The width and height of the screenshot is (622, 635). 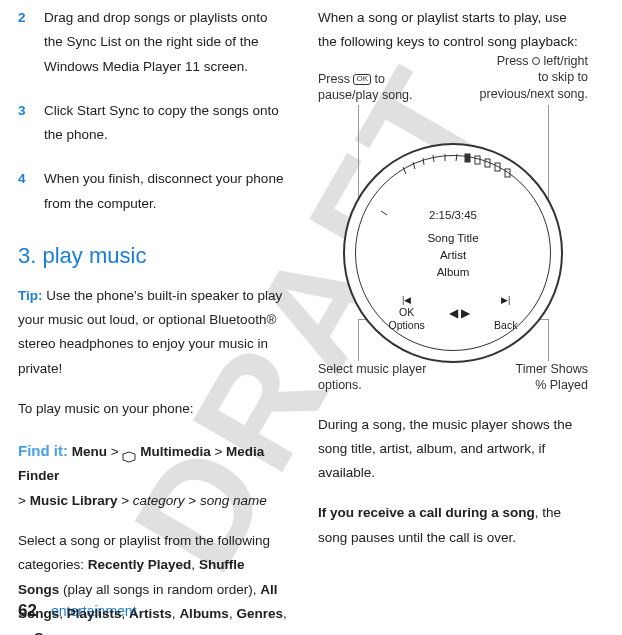 I want to click on callout-skip: Press left/right to skip to previous/nex…, so click(x=523, y=78).